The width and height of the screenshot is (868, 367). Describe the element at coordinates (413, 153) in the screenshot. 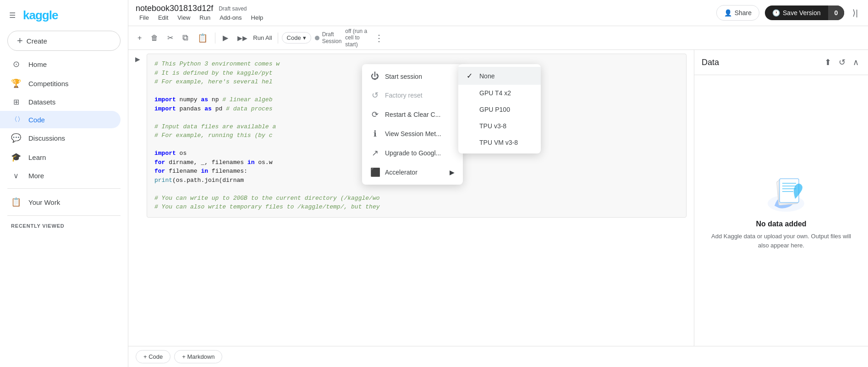

I see `upgrade-label: Upgrade to Googl...` at that location.